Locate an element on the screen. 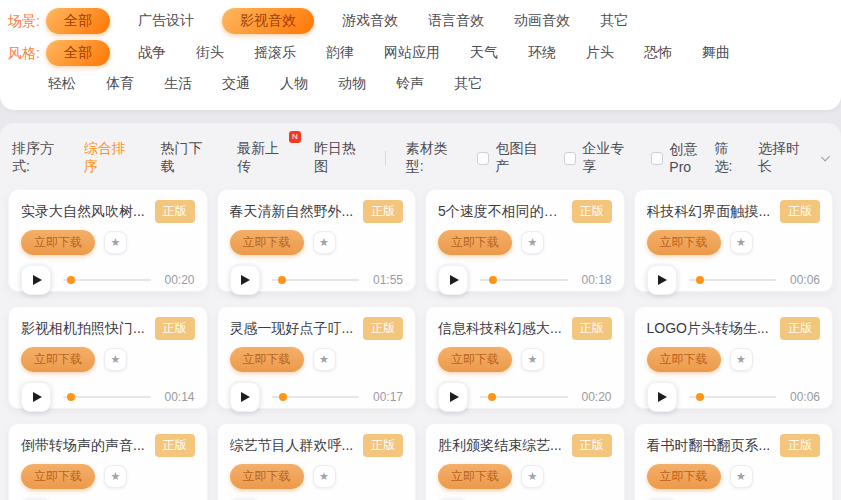 This screenshot has width=841, height=500. scene-filter-chip: 其它 is located at coordinates (614, 21).